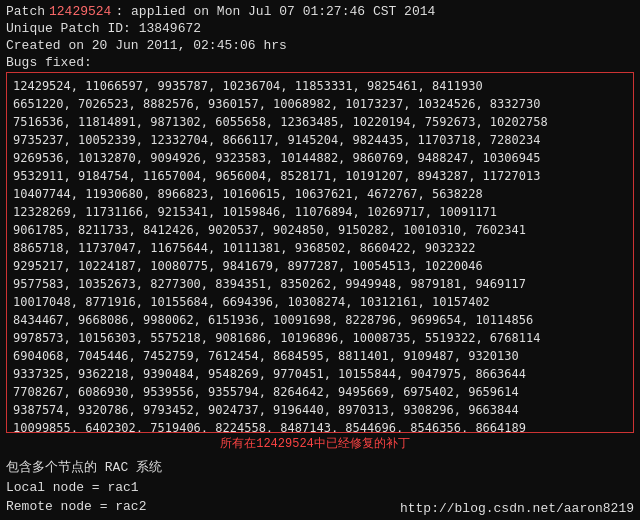 The height and width of the screenshot is (520, 640). Describe the element at coordinates (80, 12) in the screenshot. I see `patch-number: 12429524` at that location.